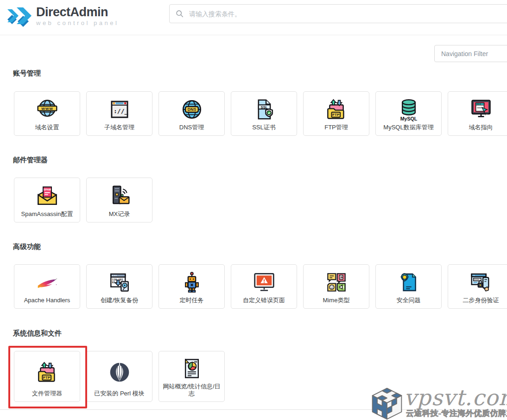 The image size is (507, 420). I want to click on card-create-restore-backups: 110 101 01 创建/恢复备份, so click(120, 286).